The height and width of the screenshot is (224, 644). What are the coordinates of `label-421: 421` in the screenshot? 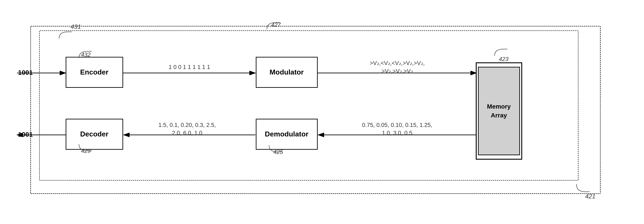 It's located at (590, 196).